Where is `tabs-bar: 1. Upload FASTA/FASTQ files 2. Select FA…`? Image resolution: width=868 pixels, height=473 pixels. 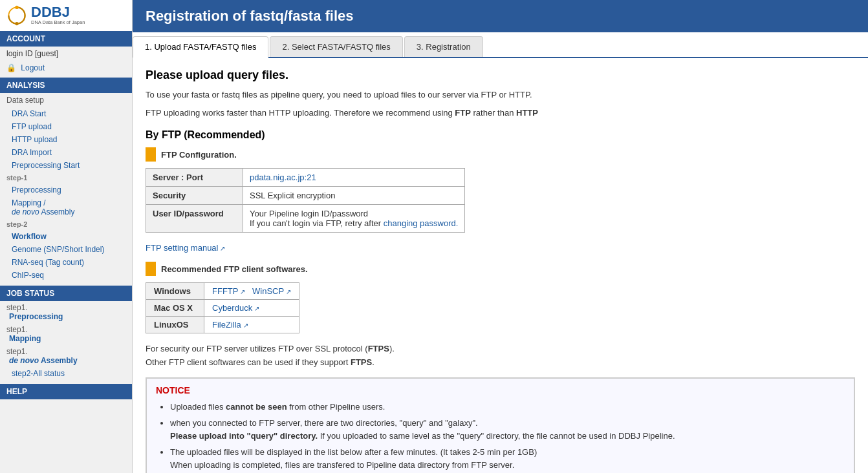 tabs-bar: 1. Upload FASTA/FASTQ files 2. Select FA… is located at coordinates (501, 45).